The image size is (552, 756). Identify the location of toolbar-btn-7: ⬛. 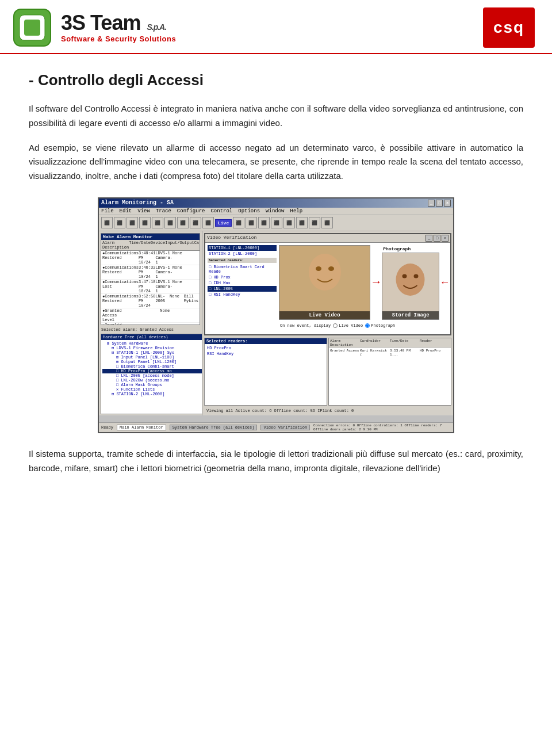
(183, 223).